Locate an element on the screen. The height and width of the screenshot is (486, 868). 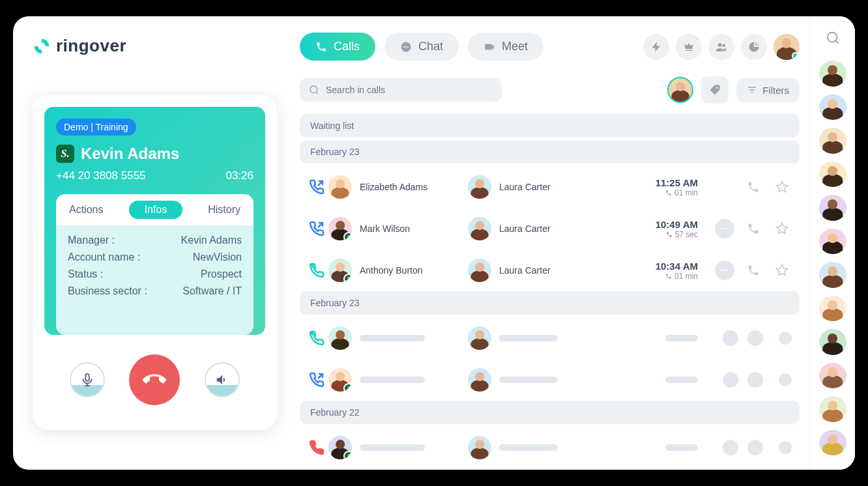
contact-info-panel: Manager :Kevin Adams Account name :NewVi… is located at coordinates (155, 280).